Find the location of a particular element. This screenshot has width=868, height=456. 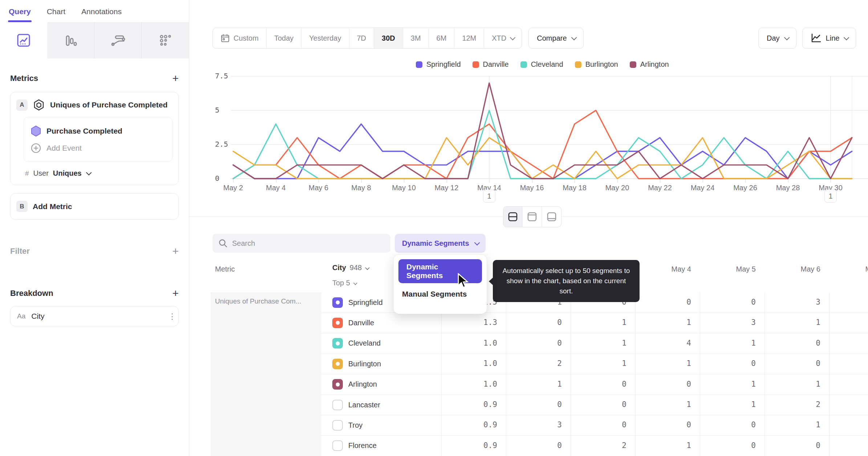

range-7d: 7D is located at coordinates (362, 38).